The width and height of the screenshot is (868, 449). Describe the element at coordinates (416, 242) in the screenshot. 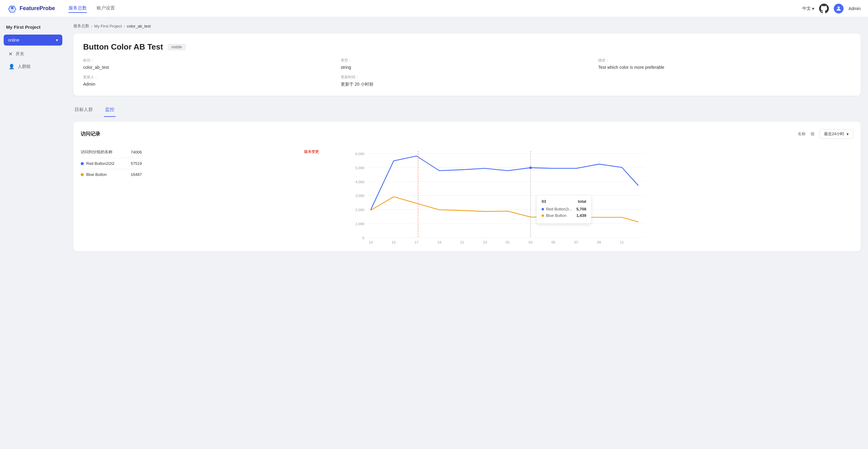

I see `svg-text: 17` at that location.